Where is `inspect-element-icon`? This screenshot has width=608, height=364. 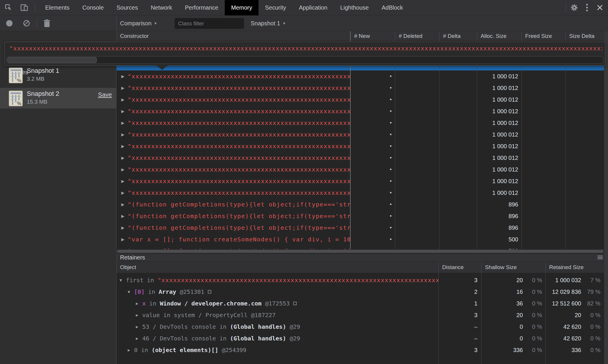 inspect-element-icon is located at coordinates (8, 8).